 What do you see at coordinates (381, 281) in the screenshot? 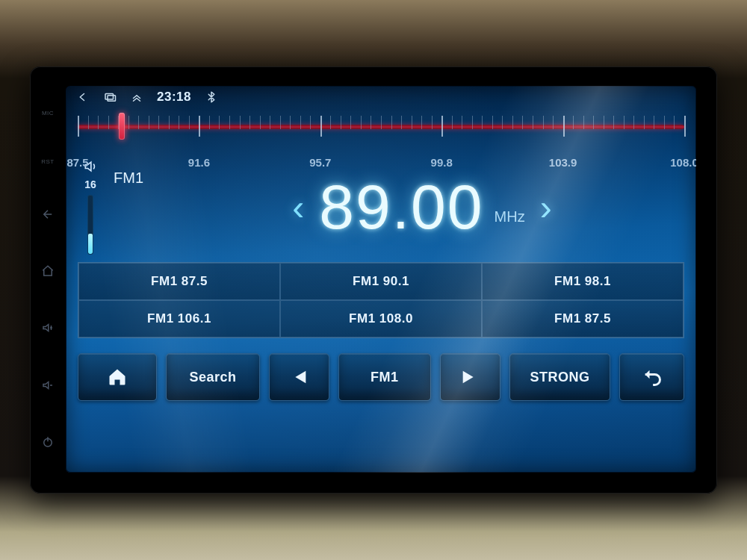
I see `preset-2: FM1 90.1` at bounding box center [381, 281].